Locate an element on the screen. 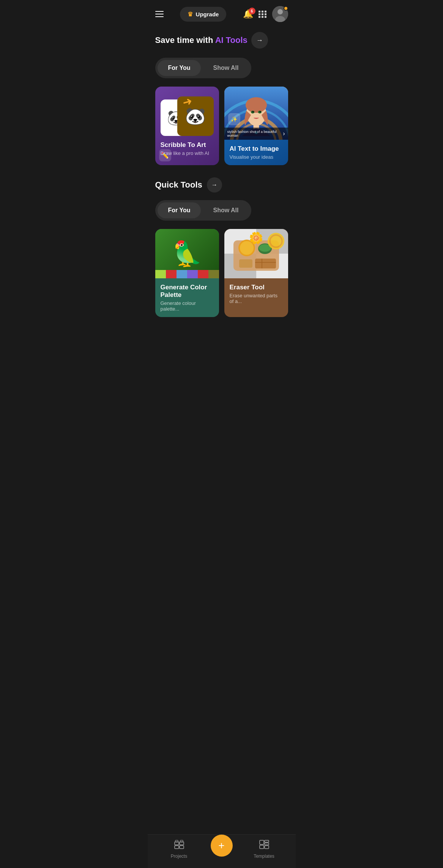 The image size is (443, 868). nav-templates: Templates is located at coordinates (264, 849).